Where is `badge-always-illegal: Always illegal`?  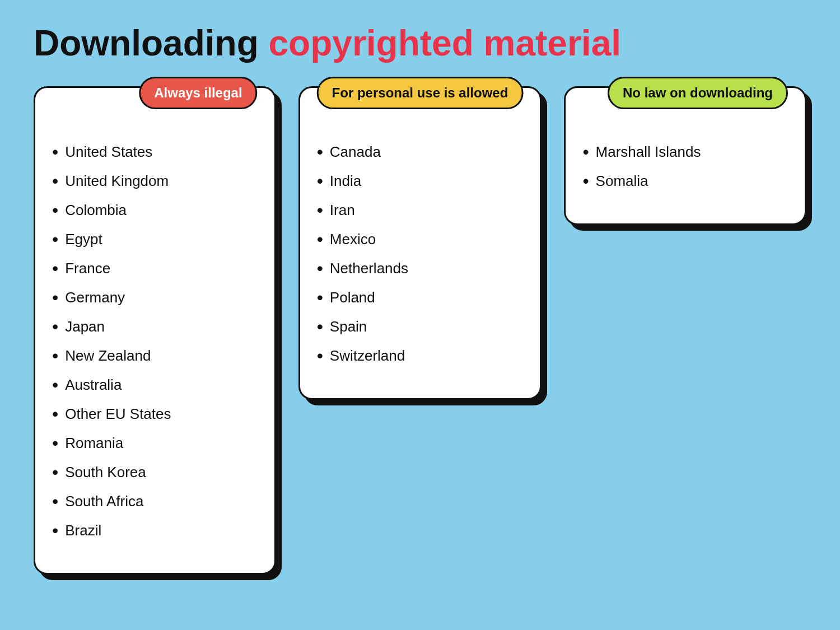
badge-always-illegal: Always illegal is located at coordinates (198, 93).